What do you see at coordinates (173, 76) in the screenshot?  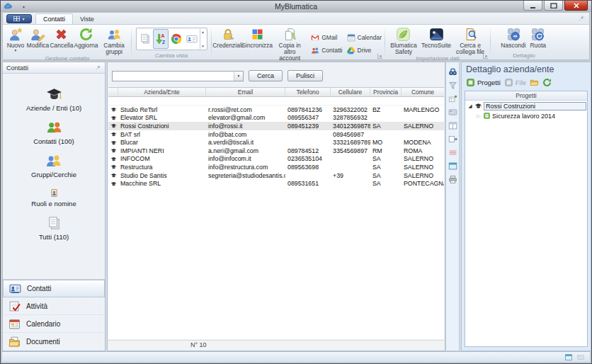 I see `search-input` at bounding box center [173, 76].